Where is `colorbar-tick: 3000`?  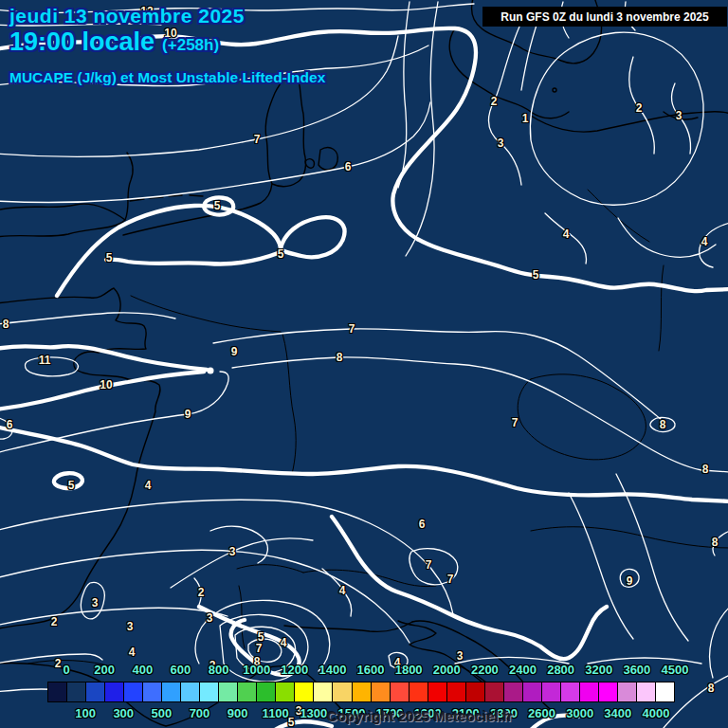 colorbar-tick: 3000 is located at coordinates (580, 713).